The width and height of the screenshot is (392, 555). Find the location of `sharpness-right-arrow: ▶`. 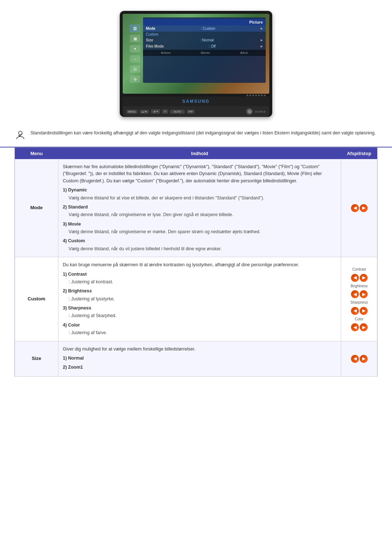

sharpness-right-arrow: ▶ is located at coordinates (364, 311).